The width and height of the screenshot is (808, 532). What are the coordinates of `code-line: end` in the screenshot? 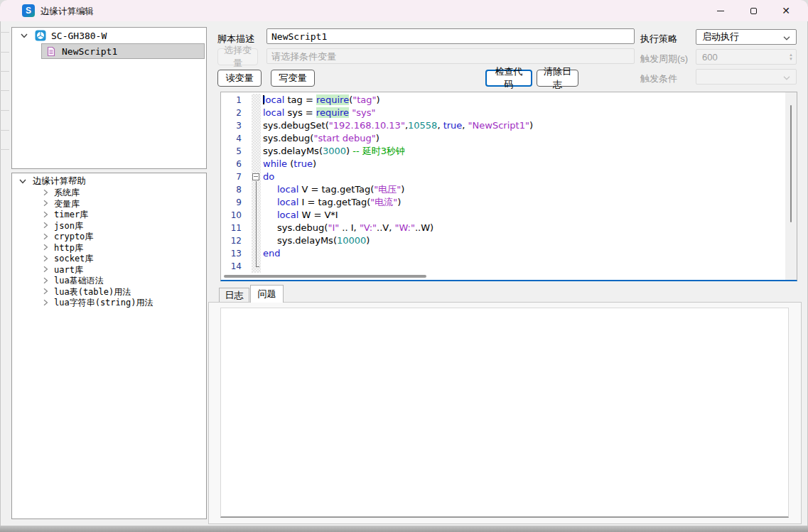 It's located at (524, 254).